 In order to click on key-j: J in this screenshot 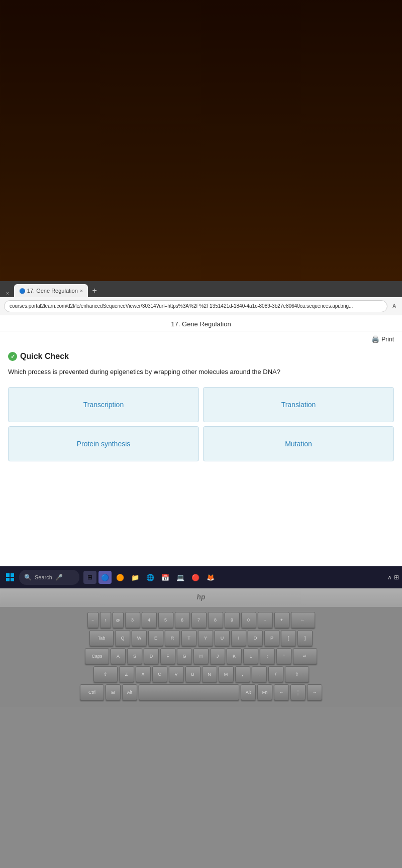, I will do `click(218, 656)`.